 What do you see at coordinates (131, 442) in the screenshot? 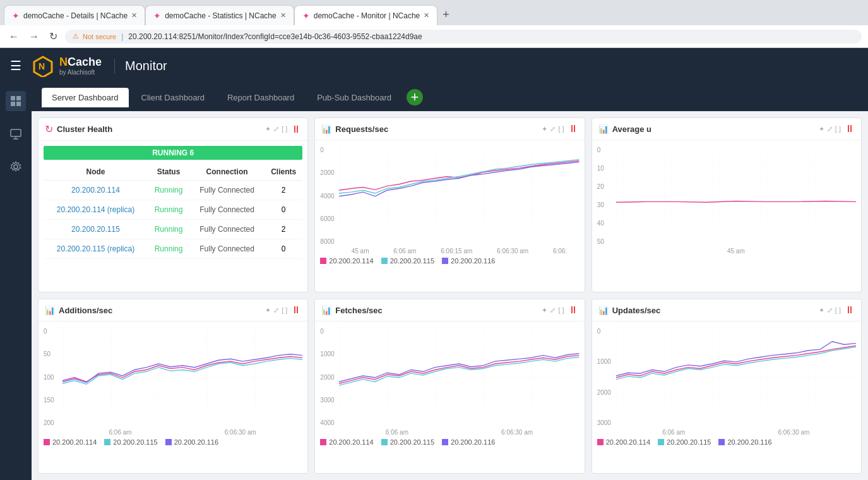
I see `additions-legend-115: 20.200.20.115` at bounding box center [131, 442].